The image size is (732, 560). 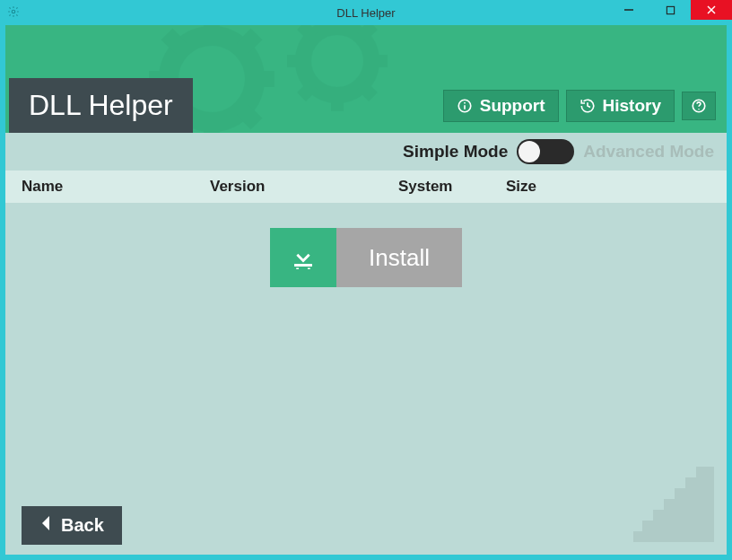 I want to click on col-name: Name, so click(x=116, y=187).